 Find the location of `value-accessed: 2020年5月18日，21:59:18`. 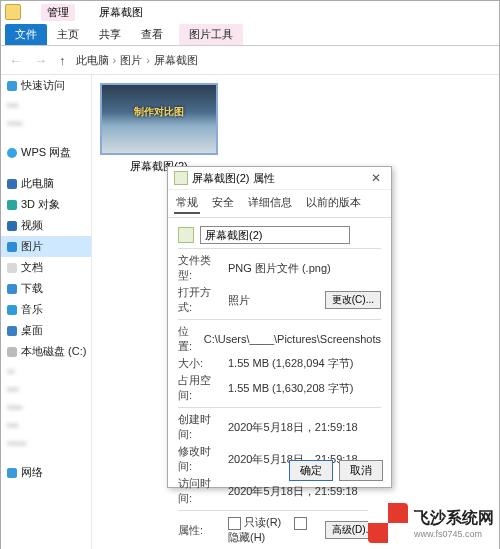

value-accessed: 2020年5月18日，21:59:18 is located at coordinates (304, 492).